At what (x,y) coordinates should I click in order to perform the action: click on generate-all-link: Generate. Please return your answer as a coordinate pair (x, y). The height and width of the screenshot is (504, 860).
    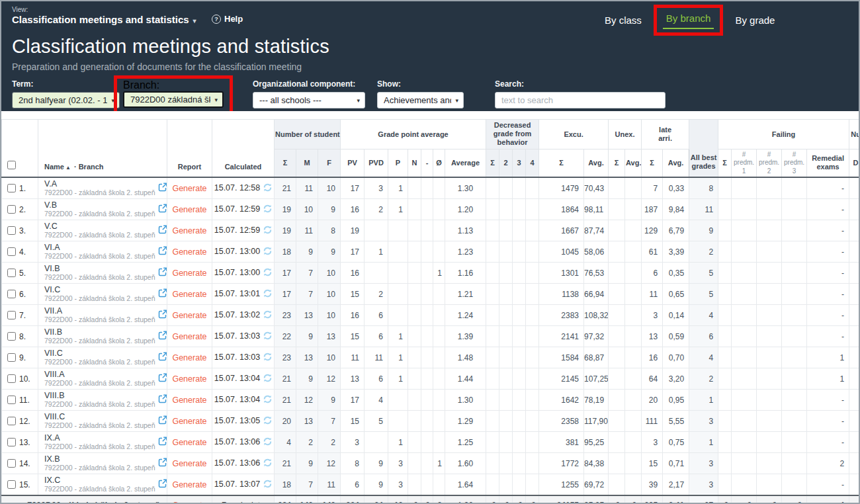
    Looking at the image, I should click on (189, 503).